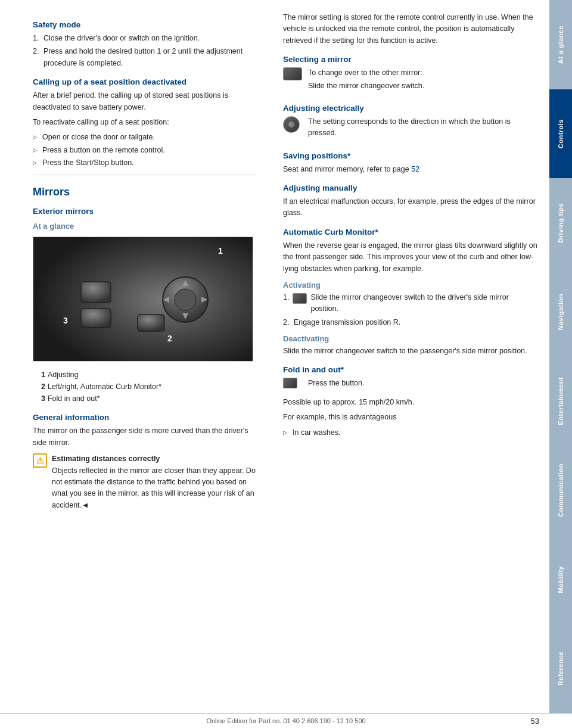  What do you see at coordinates (66, 321) in the screenshot?
I see `svg-text: 3` at bounding box center [66, 321].